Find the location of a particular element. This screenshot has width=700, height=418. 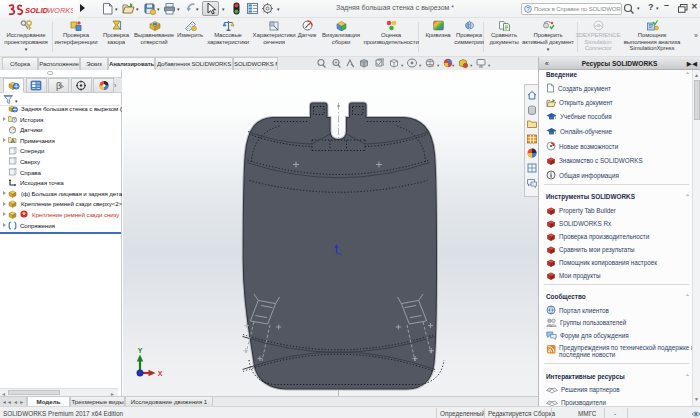

svg-text: WORKS is located at coordinates (60, 10).